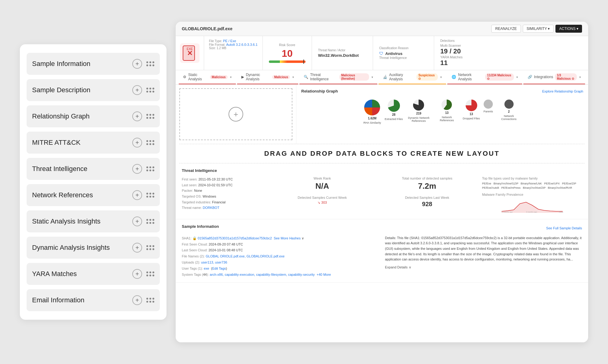 This screenshot has height=364, width=608. I want to click on tab-dynamic-analysis: ▶ Dynamic Analysis Malicious ▾, so click(268, 77).